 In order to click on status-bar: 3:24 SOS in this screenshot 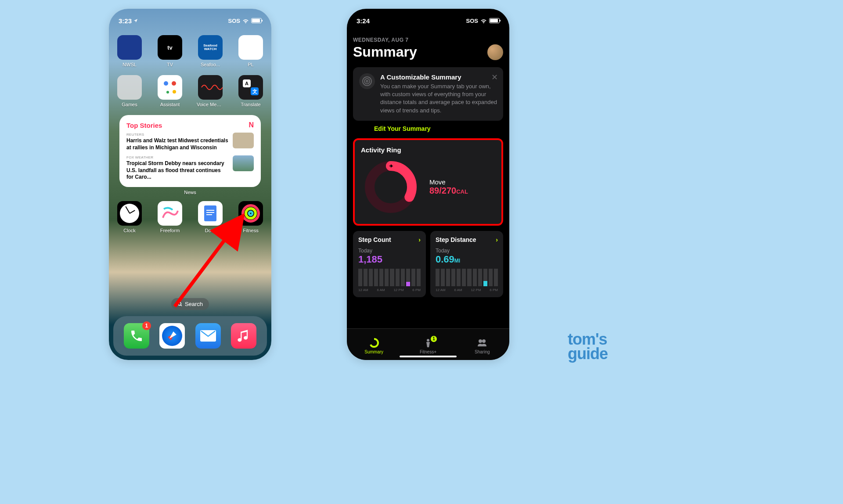, I will do `click(428, 18)`.